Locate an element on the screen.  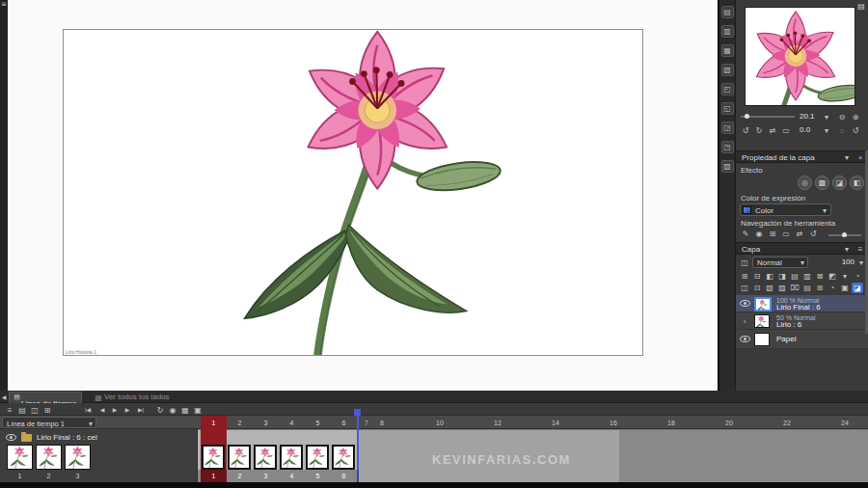
skip-to-end-icon: ▶| is located at coordinates (141, 411).